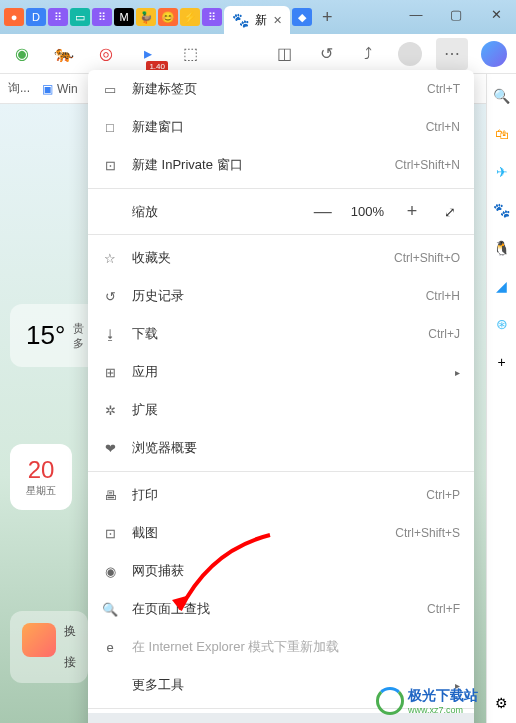  Describe the element at coordinates (146, 17) in the screenshot. I see `tab-icon: 🦆` at that location.